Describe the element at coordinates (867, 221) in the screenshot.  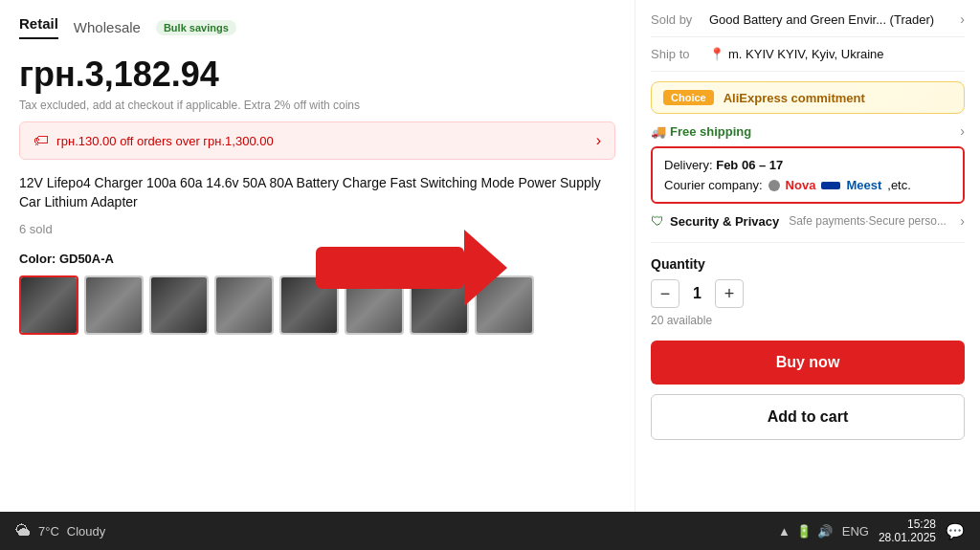
I see `security-subtext: Safe payments·Secure perso...` at that location.